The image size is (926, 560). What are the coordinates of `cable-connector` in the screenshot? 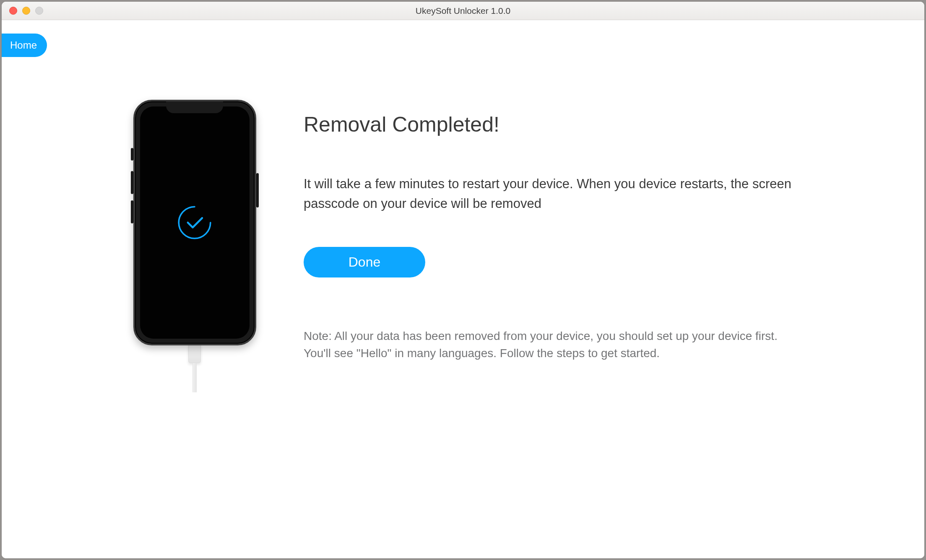 It's located at (195, 353).